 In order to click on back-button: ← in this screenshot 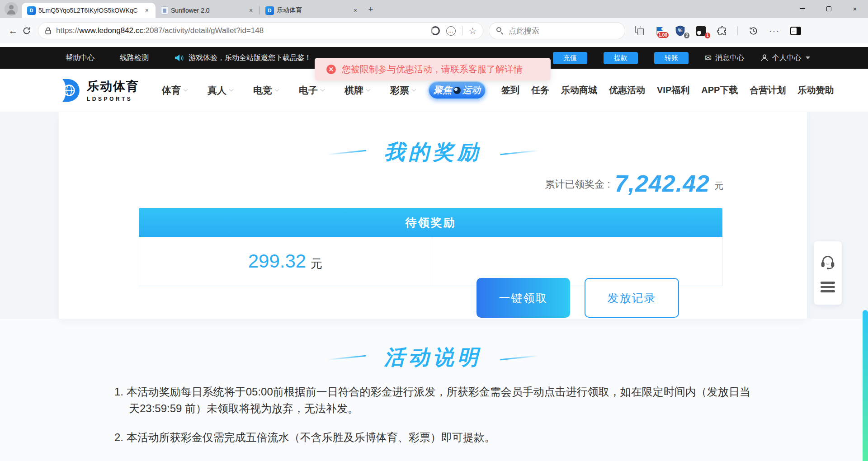, I will do `click(13, 31)`.